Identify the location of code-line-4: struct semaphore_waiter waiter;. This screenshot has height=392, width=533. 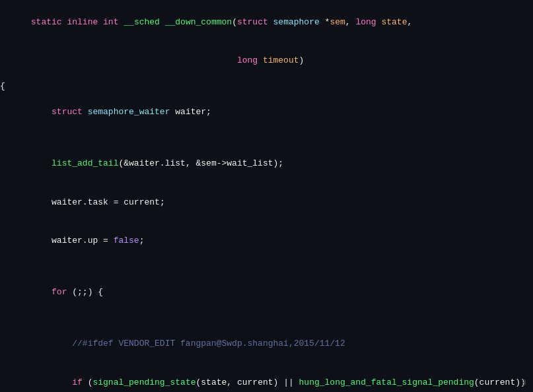
(267, 112).